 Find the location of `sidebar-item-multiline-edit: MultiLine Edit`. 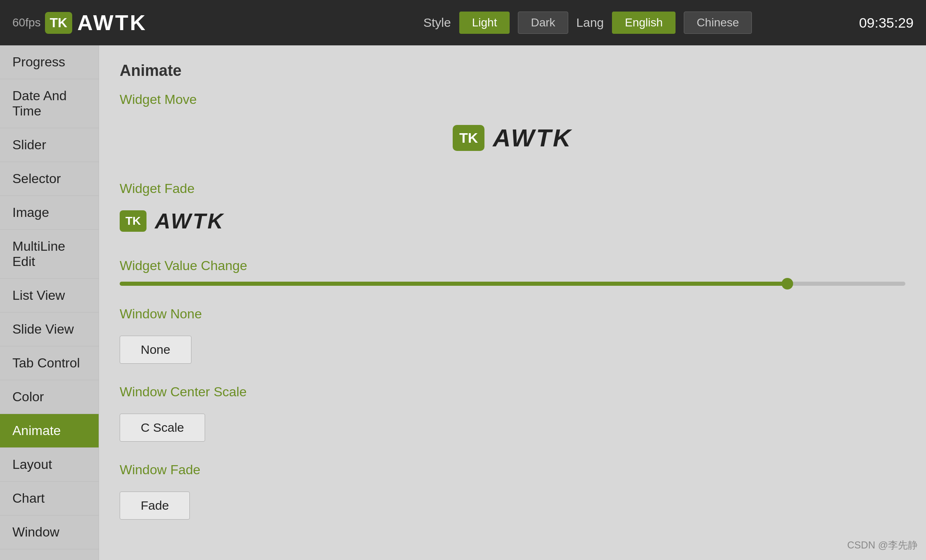

sidebar-item-multiline-edit: MultiLine Edit is located at coordinates (50, 254).